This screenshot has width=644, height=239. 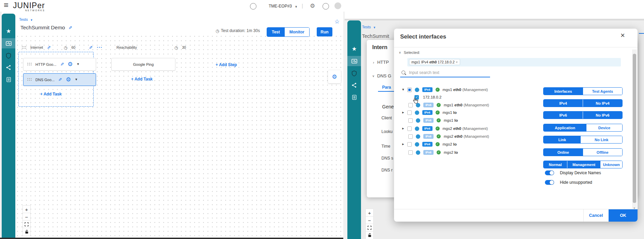 What do you see at coordinates (563, 103) in the screenshot?
I see `filter-segment: IPv4` at bounding box center [563, 103].